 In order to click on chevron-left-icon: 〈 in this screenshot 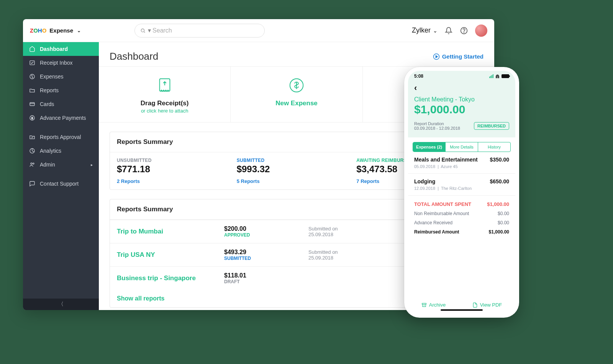, I will do `click(61, 304)`.